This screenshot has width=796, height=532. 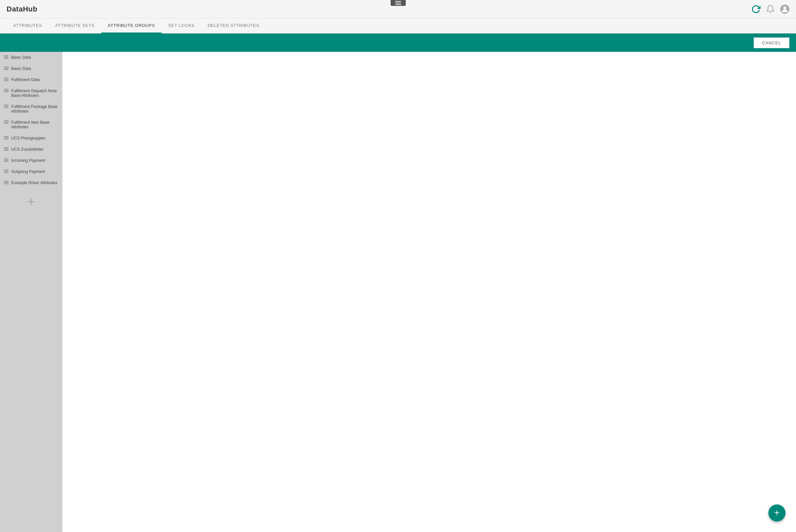 What do you see at coordinates (31, 160) in the screenshot?
I see `sidebar-item-incoming-payment: Incoming Payment` at bounding box center [31, 160].